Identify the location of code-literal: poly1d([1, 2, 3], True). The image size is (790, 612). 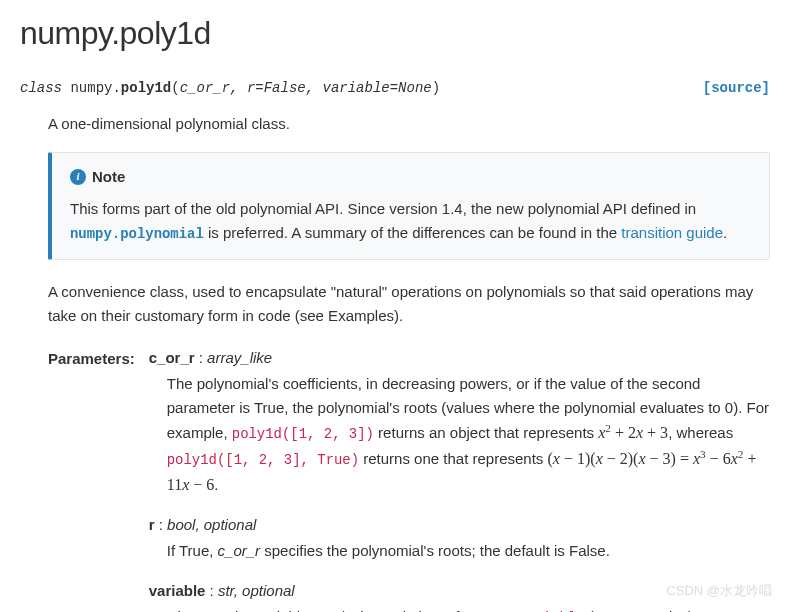
(263, 460).